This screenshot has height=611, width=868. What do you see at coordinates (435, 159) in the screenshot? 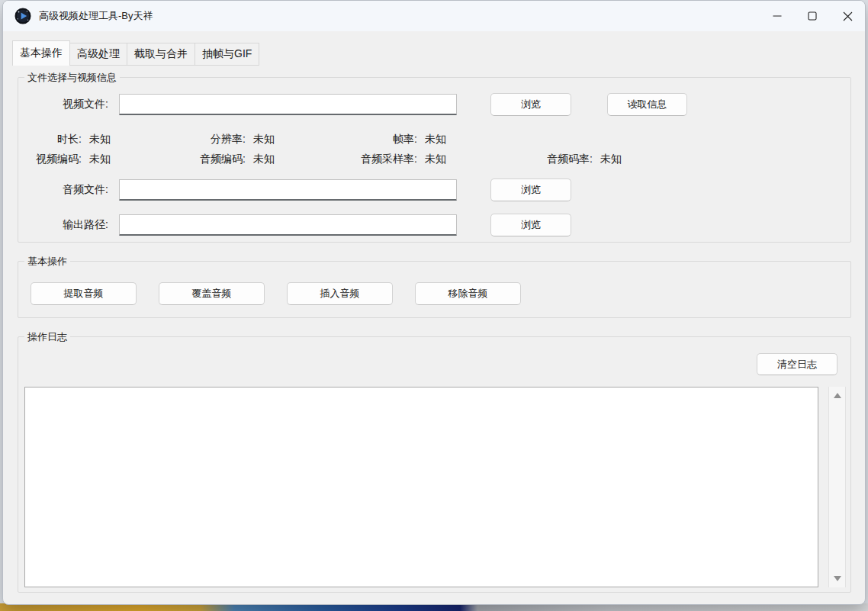
I see `video-info-row-2: 视频编码: 未知 音频编码: 未知 音频采样率: 未知 音频码率: 未知` at bounding box center [435, 159].